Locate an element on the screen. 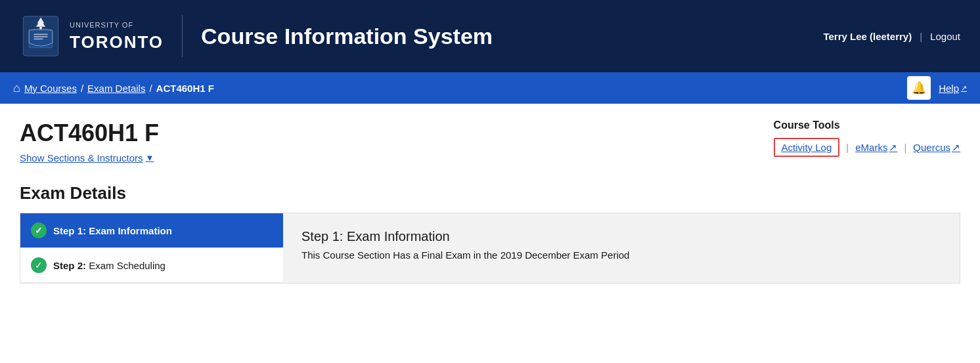 This screenshot has width=980, height=363. home-icon: ⌂ is located at coordinates (17, 88).